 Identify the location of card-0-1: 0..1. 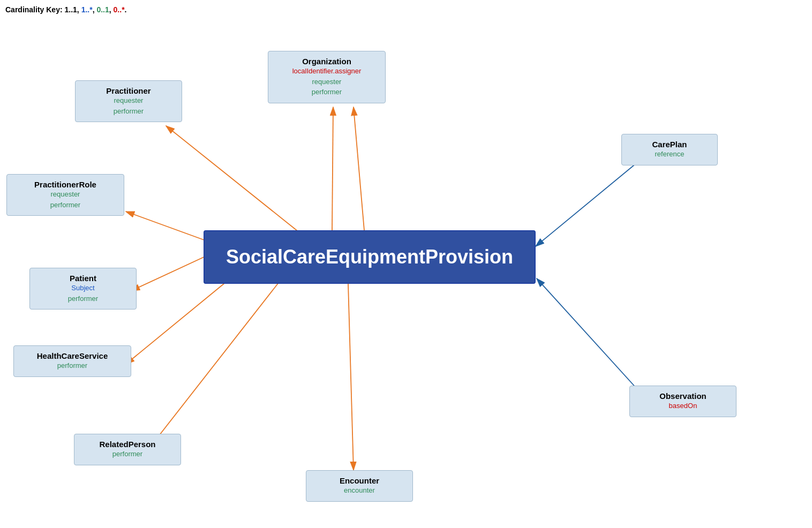
(103, 10).